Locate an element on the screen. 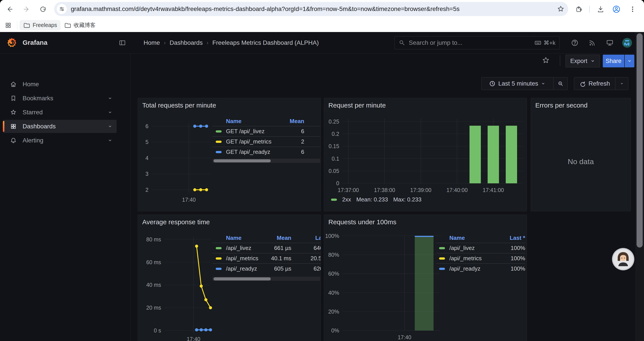 This screenshot has height=341, width=644. bookmarks-divider is located at coordinates (17, 25).